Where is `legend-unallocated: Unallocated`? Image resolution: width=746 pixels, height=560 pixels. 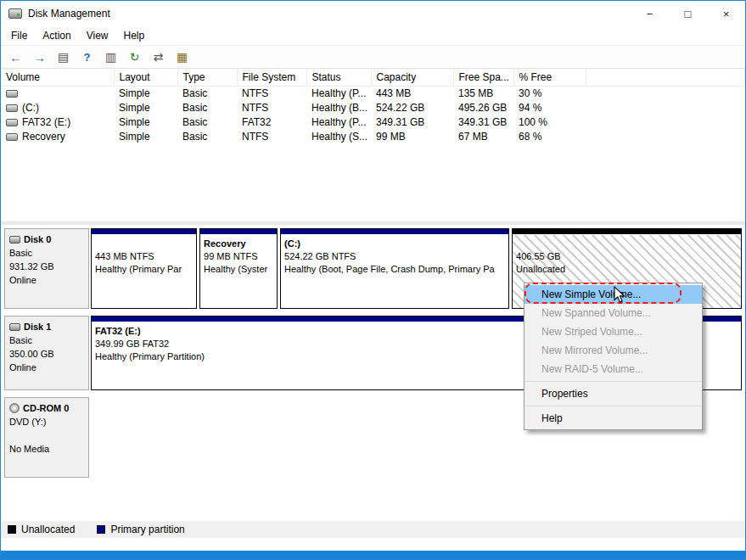 legend-unallocated: Unallocated is located at coordinates (41, 529).